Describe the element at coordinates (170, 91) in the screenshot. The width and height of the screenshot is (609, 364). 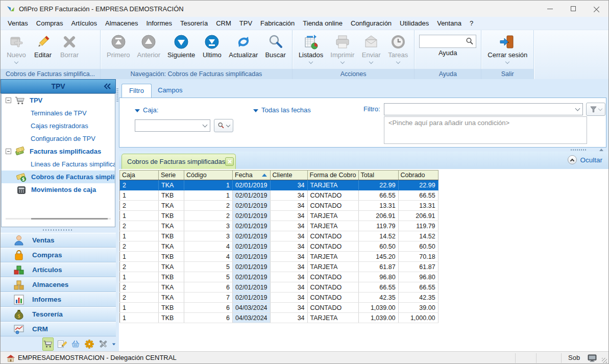
I see `tab-campos: Campos` at that location.